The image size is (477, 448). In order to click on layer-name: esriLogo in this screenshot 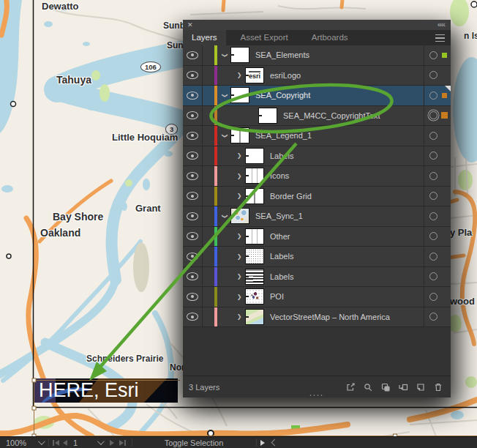, I will do `click(347, 75)`.